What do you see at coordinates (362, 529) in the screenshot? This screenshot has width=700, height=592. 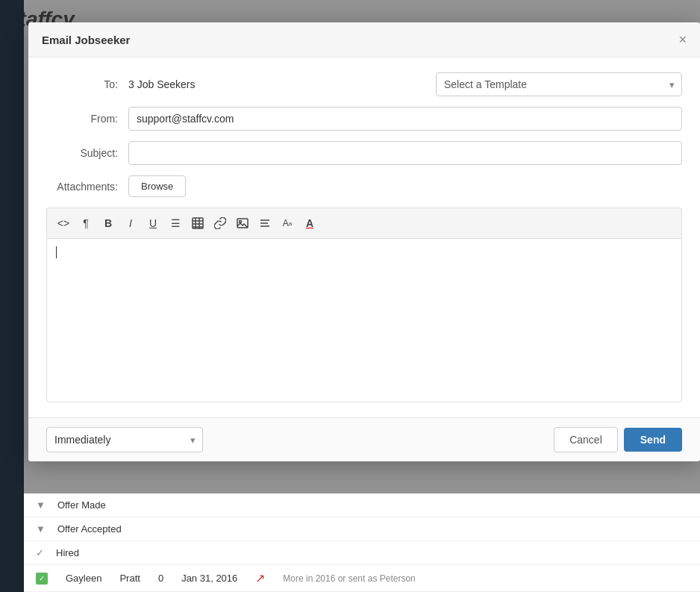 I see `filter-row-offer-accepted: ▼ Offer Accepted` at bounding box center [362, 529].